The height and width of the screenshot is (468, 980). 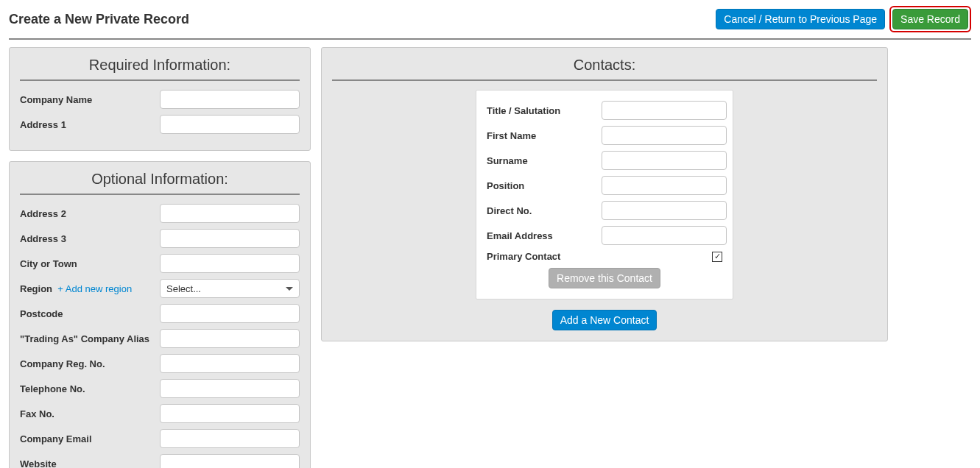 What do you see at coordinates (230, 414) in the screenshot?
I see `fax-input` at bounding box center [230, 414].